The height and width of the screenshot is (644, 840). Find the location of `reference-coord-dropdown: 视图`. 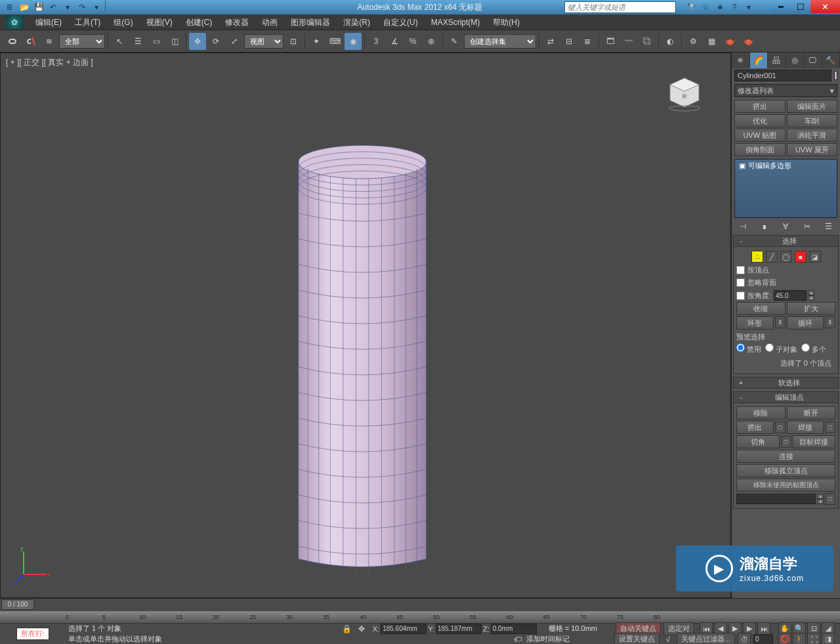

reference-coord-dropdown: 视图 is located at coordinates (264, 41).